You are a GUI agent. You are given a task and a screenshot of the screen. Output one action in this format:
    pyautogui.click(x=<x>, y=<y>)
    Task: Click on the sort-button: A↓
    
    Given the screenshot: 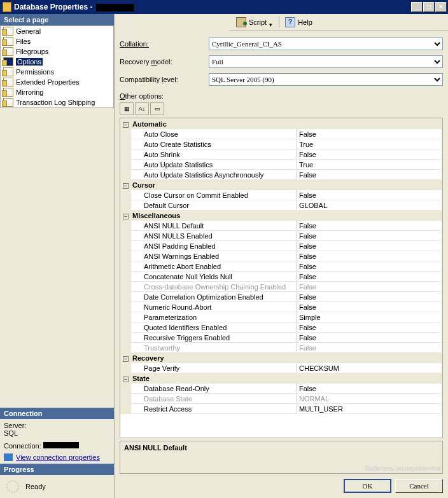 What is the action you would take?
    pyautogui.click(x=142, y=109)
    